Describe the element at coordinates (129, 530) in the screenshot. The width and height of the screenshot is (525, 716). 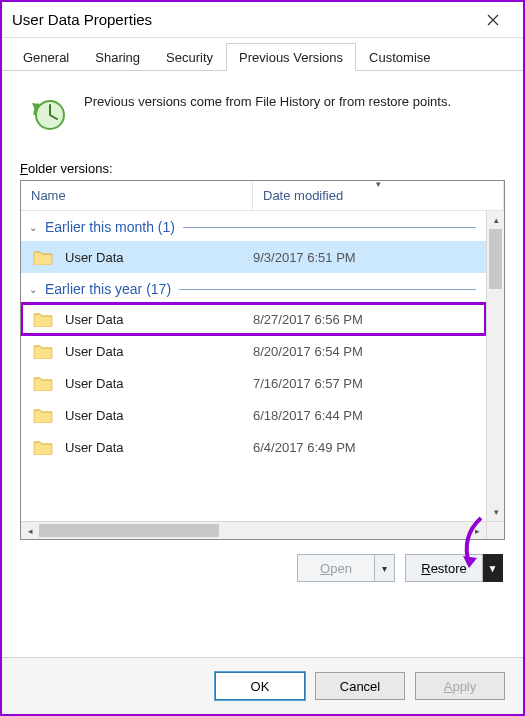
I see `hscroll-thumb` at that location.